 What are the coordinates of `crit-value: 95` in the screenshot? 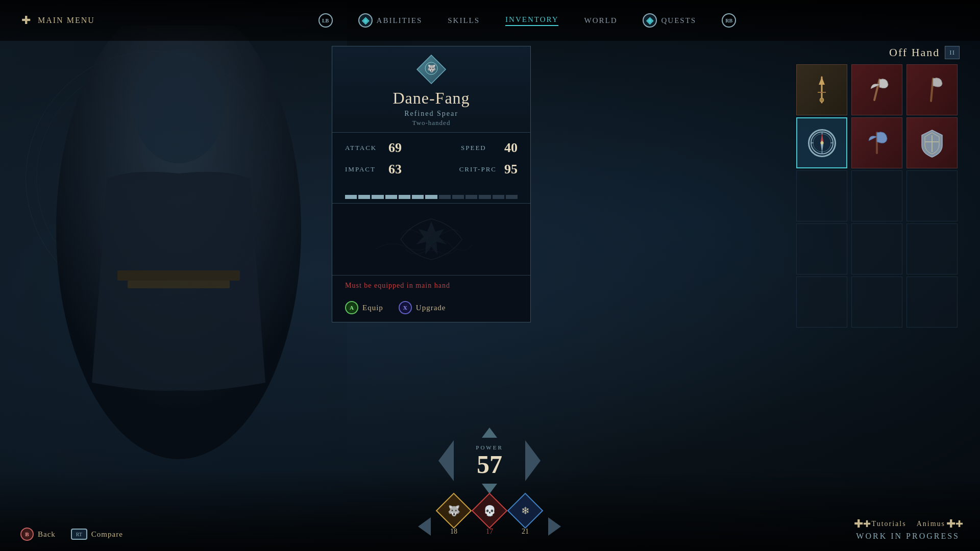 It's located at (511, 169).